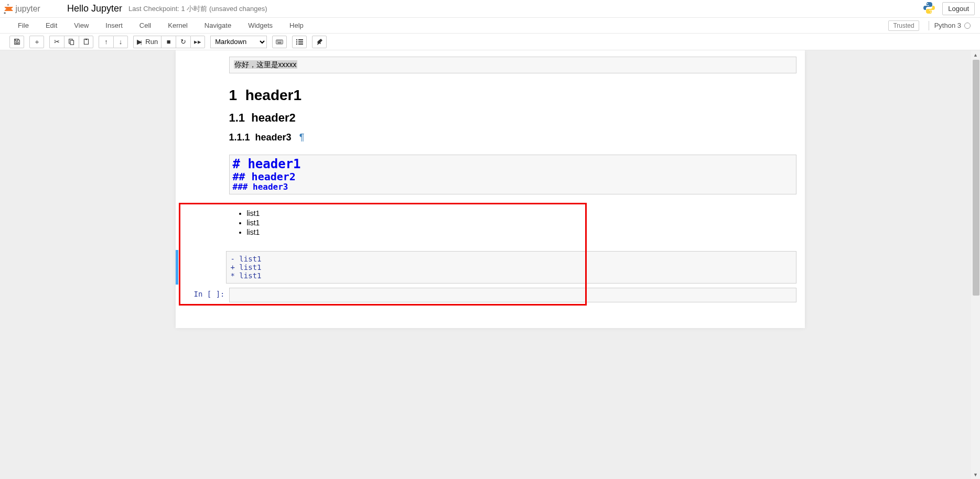  I want to click on checkpoint-status: Last Checkpoint: 1 小时前 (unsaved changes), so click(198, 9).